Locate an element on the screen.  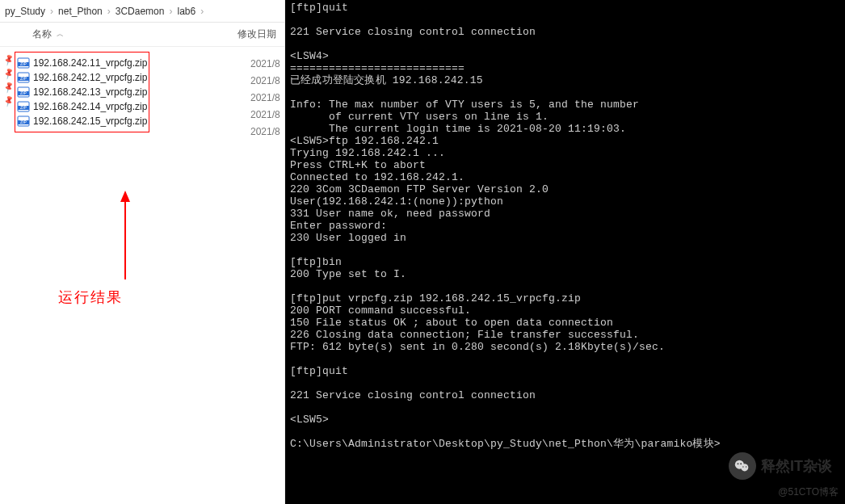
list-item: ZIP 192.168.242.11_vrpcfg.zip is located at coordinates (82, 63).